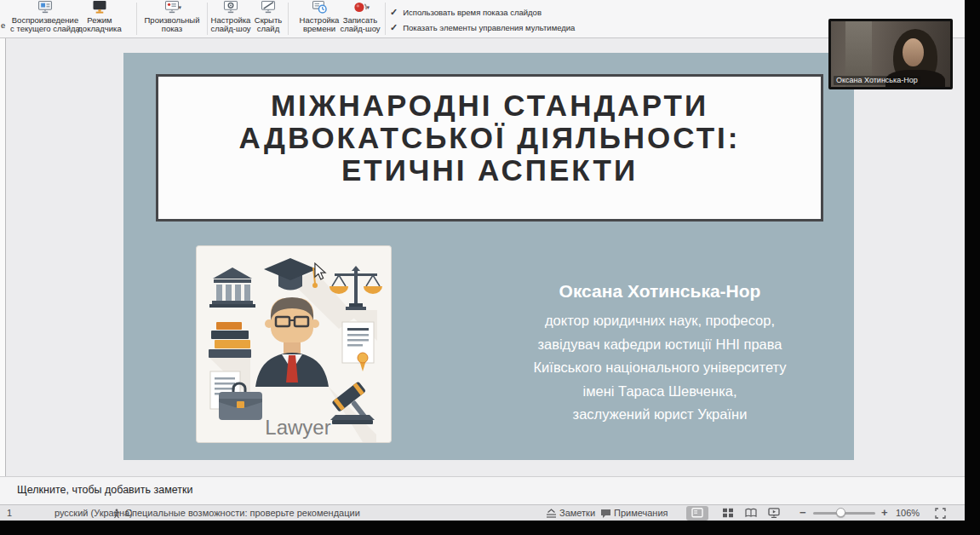  What do you see at coordinates (877, 80) in the screenshot?
I see `participant-name-label: Оксана Хотинська-Нор` at bounding box center [877, 80].